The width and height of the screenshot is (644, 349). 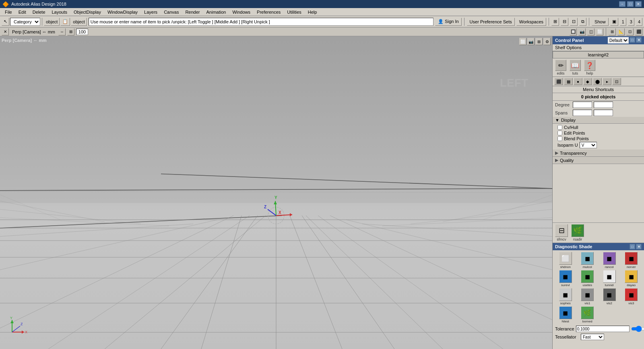 What do you see at coordinates (39, 12) in the screenshot?
I see `menu-delete: Delete` at bounding box center [39, 12].